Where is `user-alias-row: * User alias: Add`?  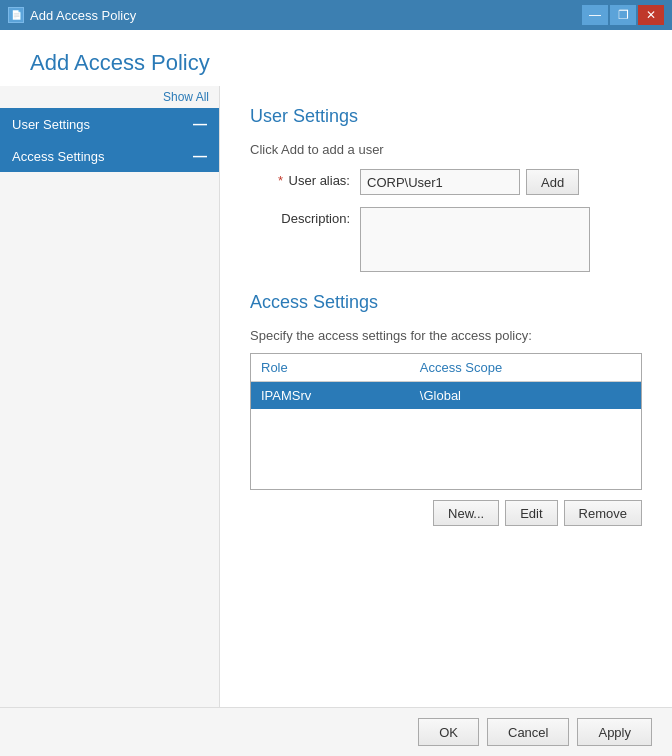 user-alias-row: * User alias: Add is located at coordinates (446, 182).